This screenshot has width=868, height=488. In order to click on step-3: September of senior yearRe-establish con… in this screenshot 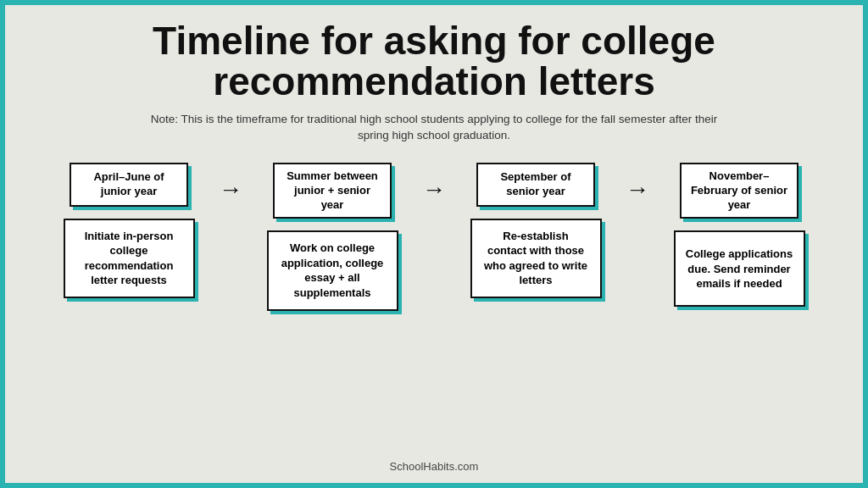, I will do `click(536, 230)`.